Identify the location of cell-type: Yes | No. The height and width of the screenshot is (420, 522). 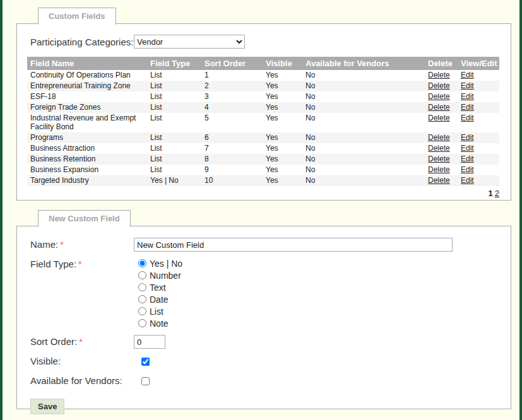
(174, 180).